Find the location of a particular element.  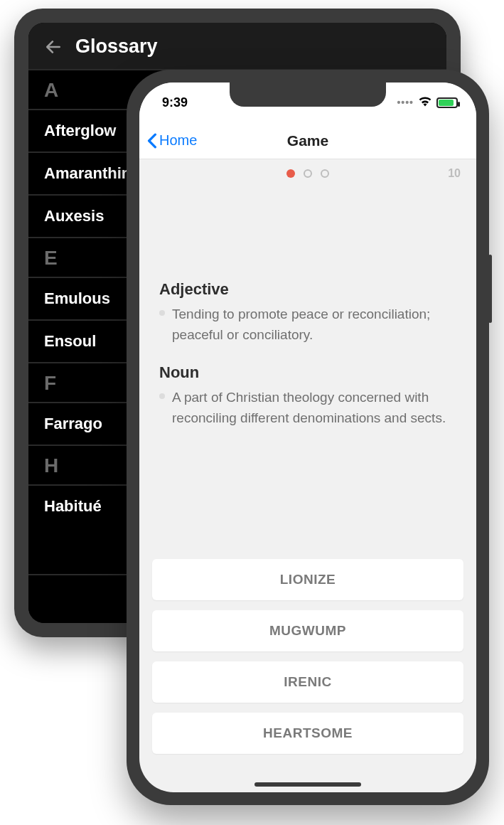

definition-text: A part of Christian theology concerned w… is located at coordinates (314, 408).